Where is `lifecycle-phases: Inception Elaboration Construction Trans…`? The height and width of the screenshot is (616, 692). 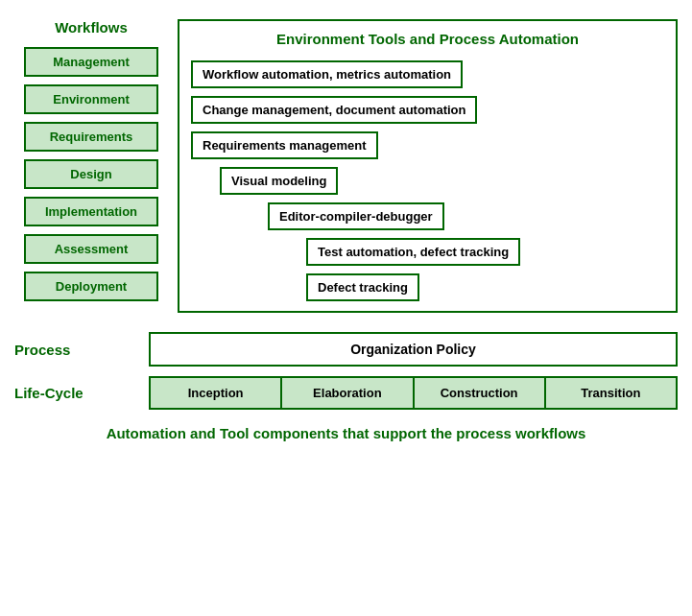 lifecycle-phases: Inception Elaboration Construction Trans… is located at coordinates (413, 393).